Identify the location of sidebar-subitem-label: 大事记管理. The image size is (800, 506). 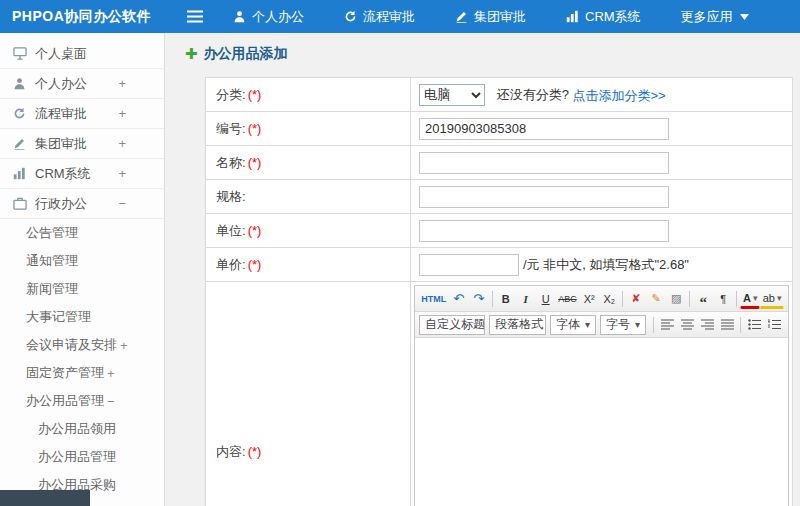
(58, 317).